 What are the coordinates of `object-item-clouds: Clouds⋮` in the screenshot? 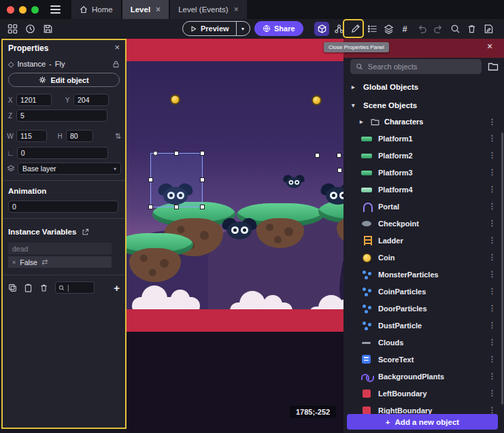 It's located at (424, 343).